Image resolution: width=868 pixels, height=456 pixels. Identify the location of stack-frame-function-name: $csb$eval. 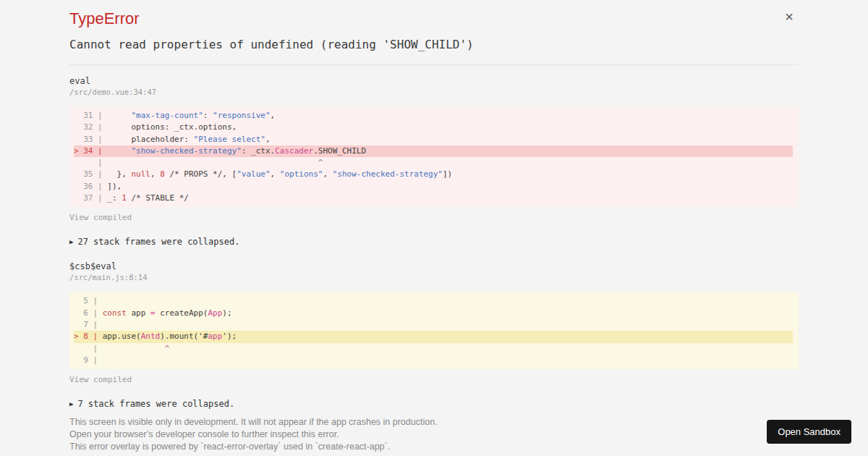
(434, 266).